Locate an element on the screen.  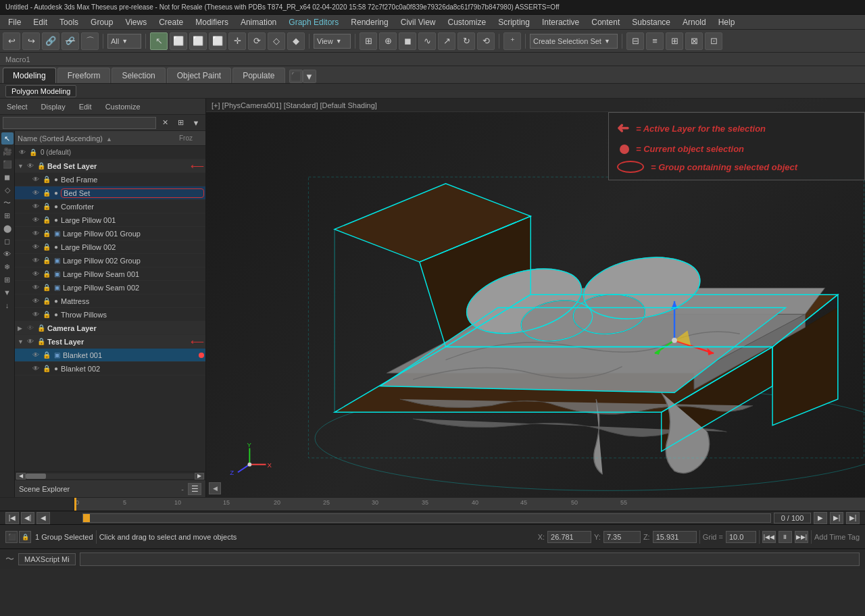
pb-end-btn: ▶▶| is located at coordinates (801, 537).